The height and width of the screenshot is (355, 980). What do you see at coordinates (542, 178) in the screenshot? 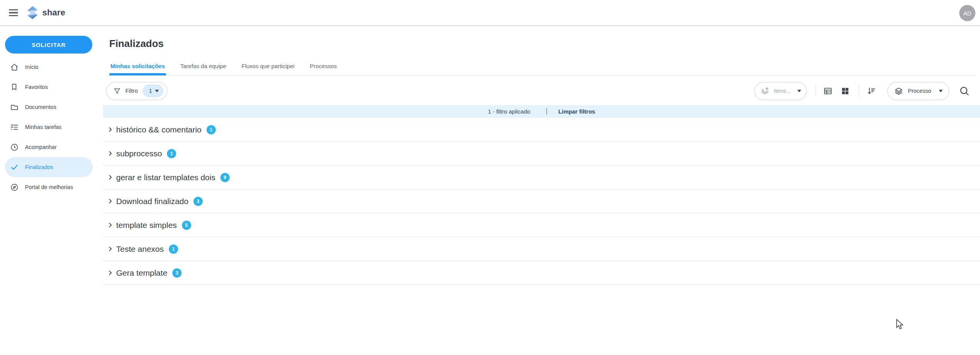
I see `group-row: gerar e listar templates dois 9` at bounding box center [542, 178].